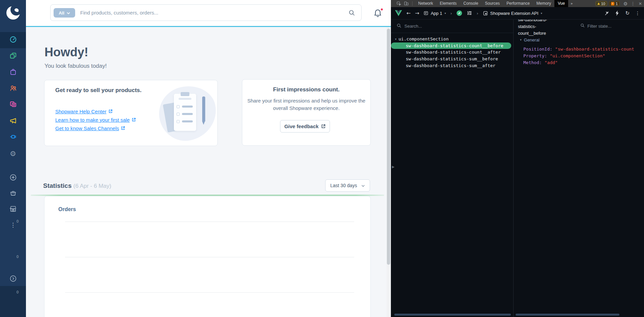 The height and width of the screenshot is (317, 644). Describe the element at coordinates (514, 168) in the screenshot. I see `pane-divider` at that location.